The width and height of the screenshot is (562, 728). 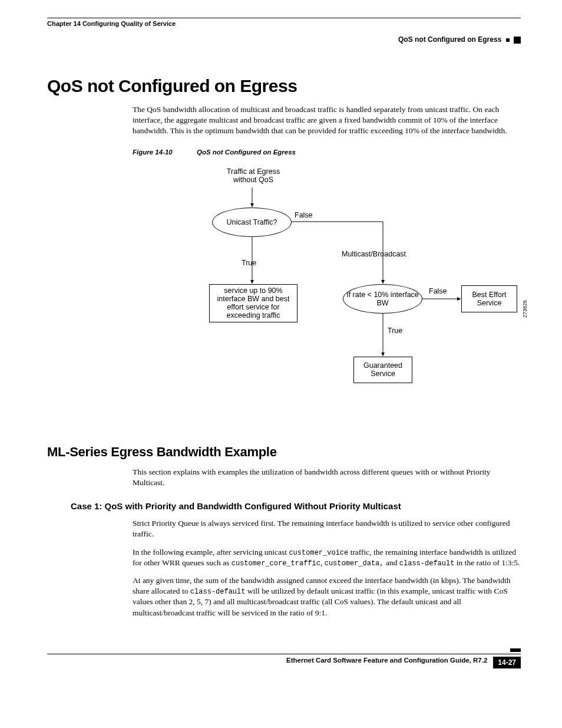 I want to click on code-class-default: class-default, so click(x=427, y=564).